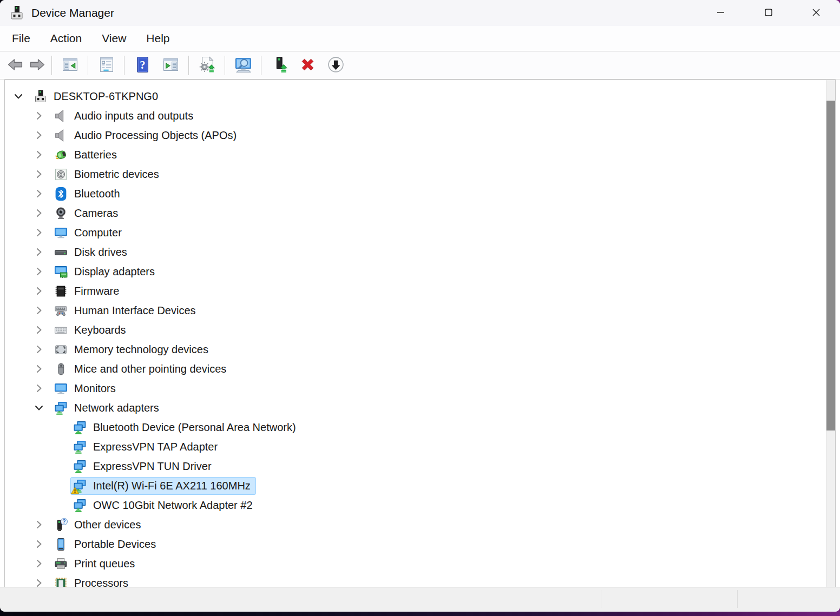  Describe the element at coordinates (155, 447) in the screenshot. I see `tree-item-label: ExpressVPN TAP Adapter` at that location.